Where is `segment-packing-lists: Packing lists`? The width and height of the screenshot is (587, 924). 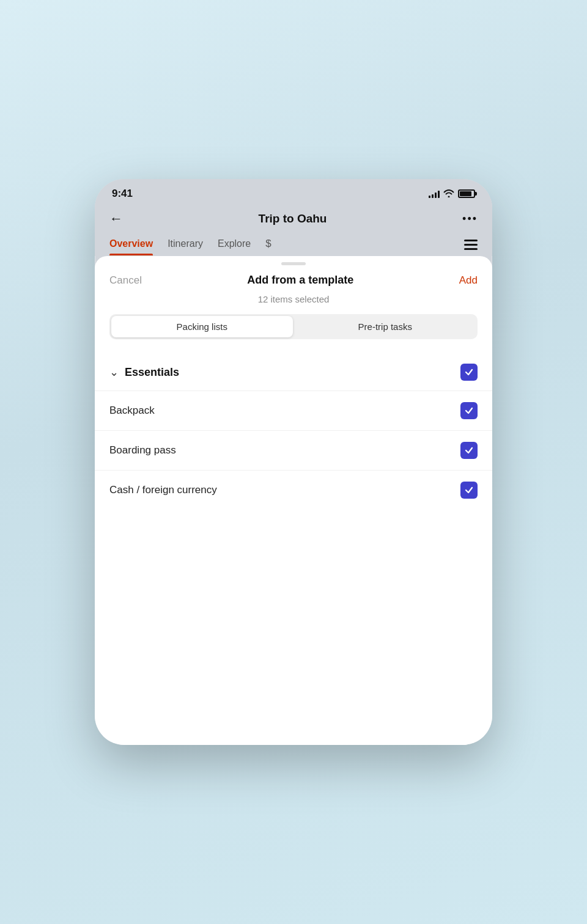
segment-packing-lists: Packing lists is located at coordinates (202, 326).